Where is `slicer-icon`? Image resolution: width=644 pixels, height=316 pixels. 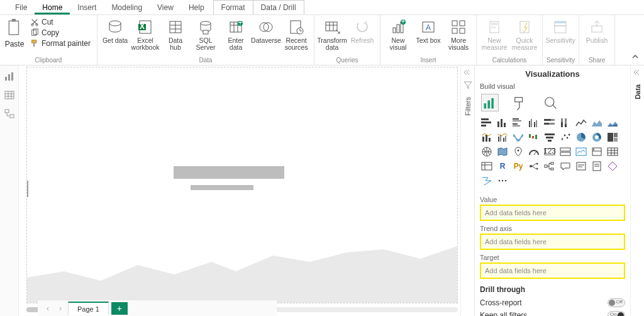
slicer-icon is located at coordinates (597, 152).